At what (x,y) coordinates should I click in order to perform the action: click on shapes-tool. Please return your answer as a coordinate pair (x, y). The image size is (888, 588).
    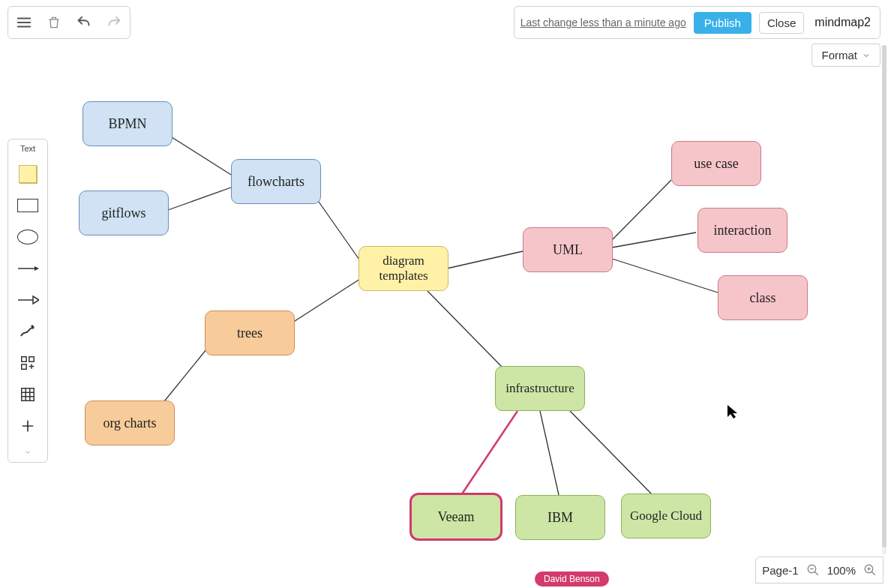
    Looking at the image, I should click on (28, 363).